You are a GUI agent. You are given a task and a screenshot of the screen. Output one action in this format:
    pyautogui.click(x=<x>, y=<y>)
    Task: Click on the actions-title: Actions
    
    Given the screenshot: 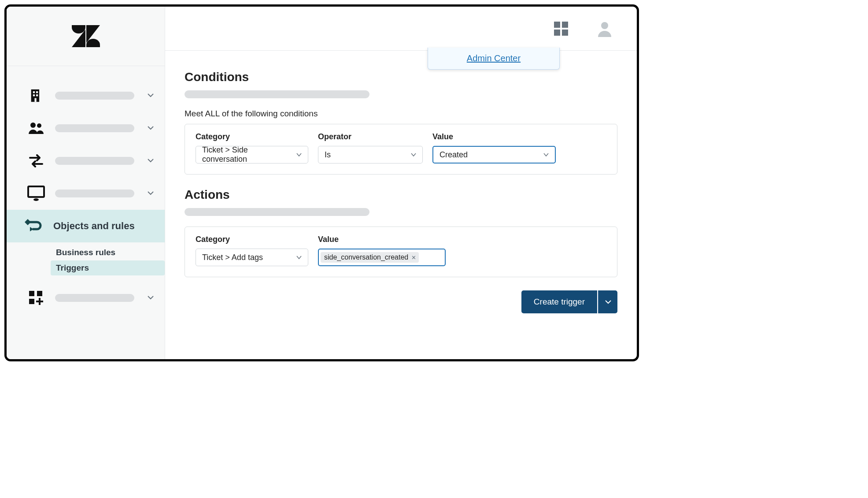 What is the action you would take?
    pyautogui.click(x=401, y=195)
    